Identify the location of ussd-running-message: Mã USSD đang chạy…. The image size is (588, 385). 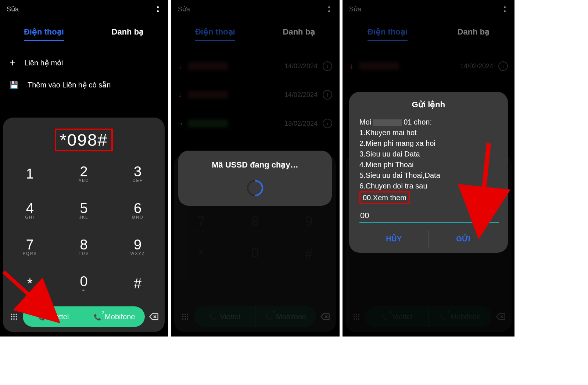
(255, 165).